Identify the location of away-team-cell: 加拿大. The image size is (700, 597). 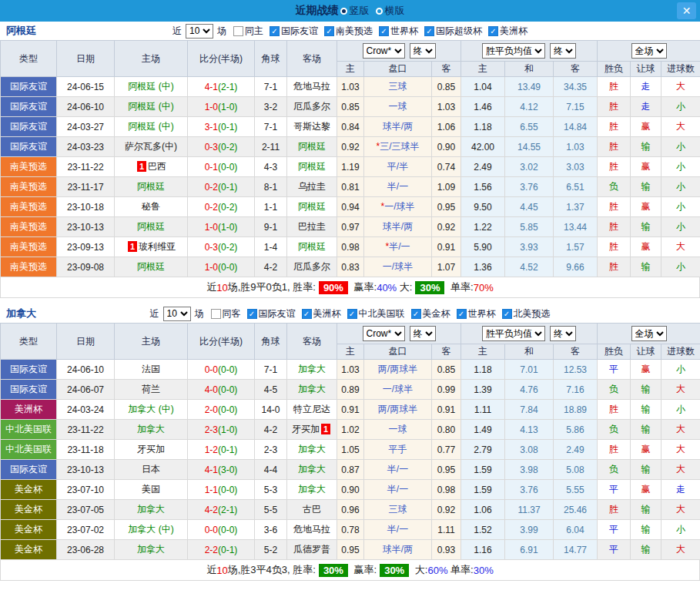
(313, 470).